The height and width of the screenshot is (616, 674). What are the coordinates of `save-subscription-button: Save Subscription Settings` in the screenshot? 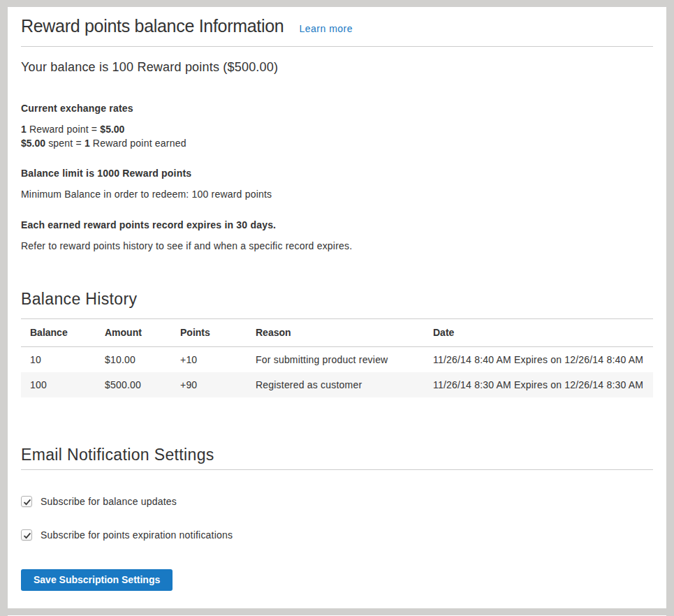 It's located at (96, 580).